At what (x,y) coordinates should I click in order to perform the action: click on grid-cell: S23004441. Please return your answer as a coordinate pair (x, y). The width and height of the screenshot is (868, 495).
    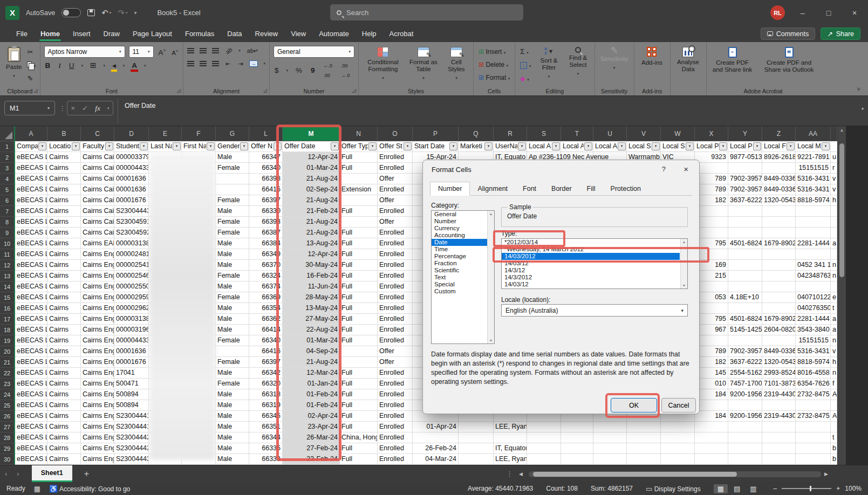
    Looking at the image, I should click on (132, 427).